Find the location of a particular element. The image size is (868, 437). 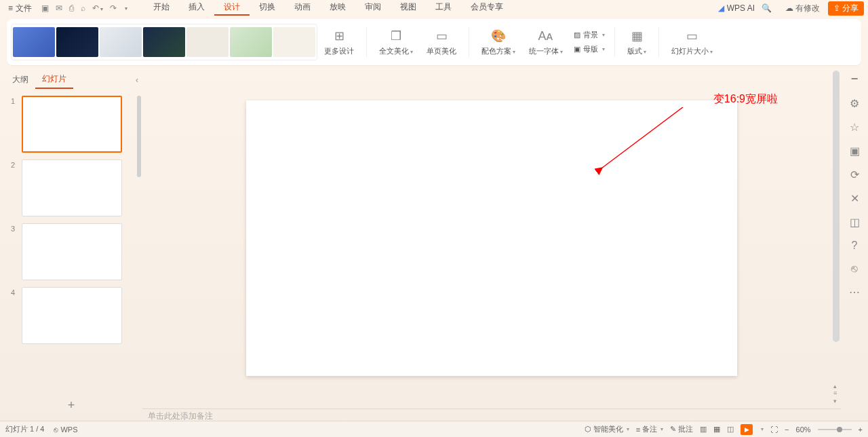

library-panel-icon: ◫ is located at coordinates (854, 223).